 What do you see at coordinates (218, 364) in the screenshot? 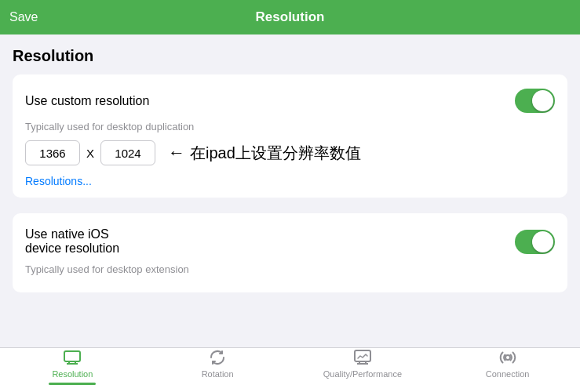
I see `tab-rotation: Rotation` at bounding box center [218, 364].